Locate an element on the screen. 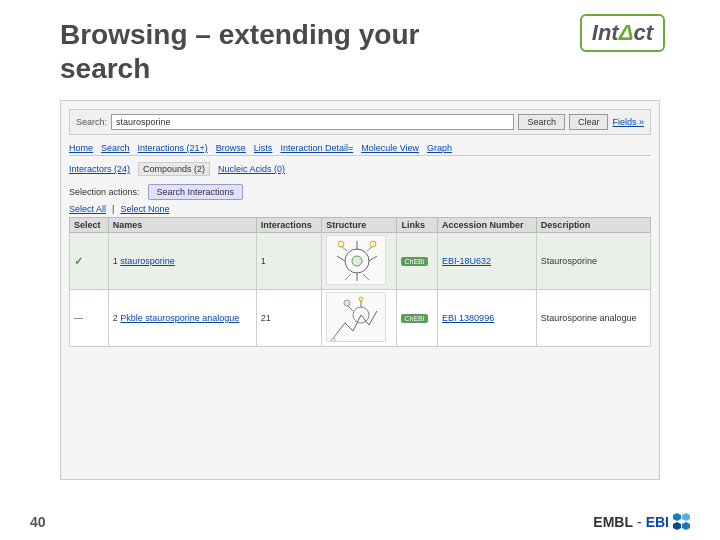 The height and width of the screenshot is (540, 720). col-header-description: Description is located at coordinates (593, 226).